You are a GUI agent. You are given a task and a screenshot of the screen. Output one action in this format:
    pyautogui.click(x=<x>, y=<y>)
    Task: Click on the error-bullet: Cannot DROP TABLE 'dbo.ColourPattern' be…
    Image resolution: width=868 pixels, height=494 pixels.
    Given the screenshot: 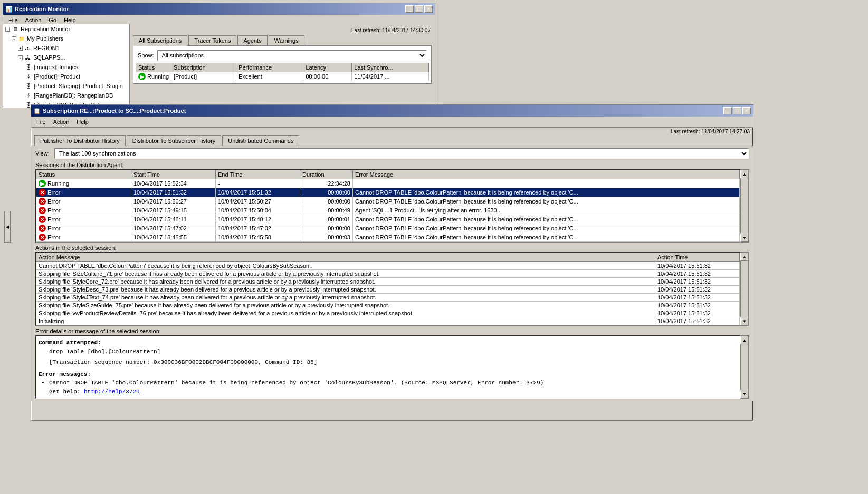 What is the action you would take?
    pyautogui.click(x=393, y=383)
    